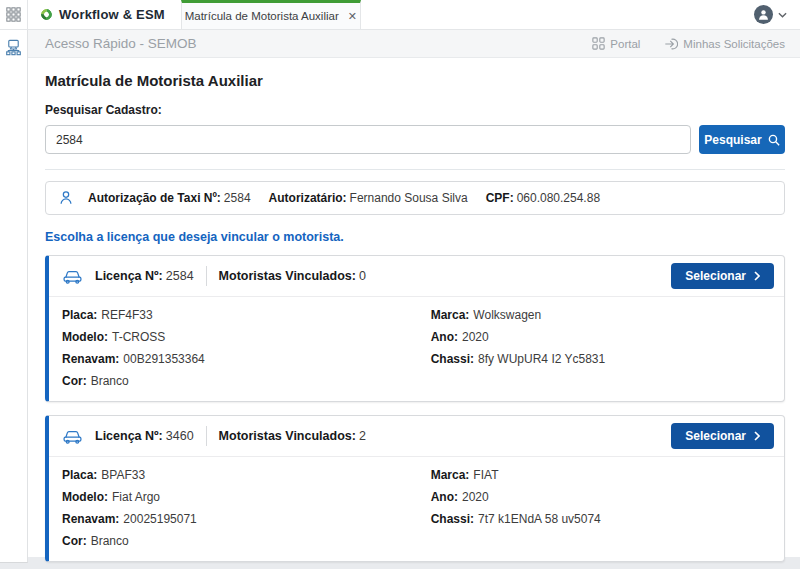 The width and height of the screenshot is (800, 569). Describe the element at coordinates (126, 315) in the screenshot. I see `field-value: REF4F33` at that location.